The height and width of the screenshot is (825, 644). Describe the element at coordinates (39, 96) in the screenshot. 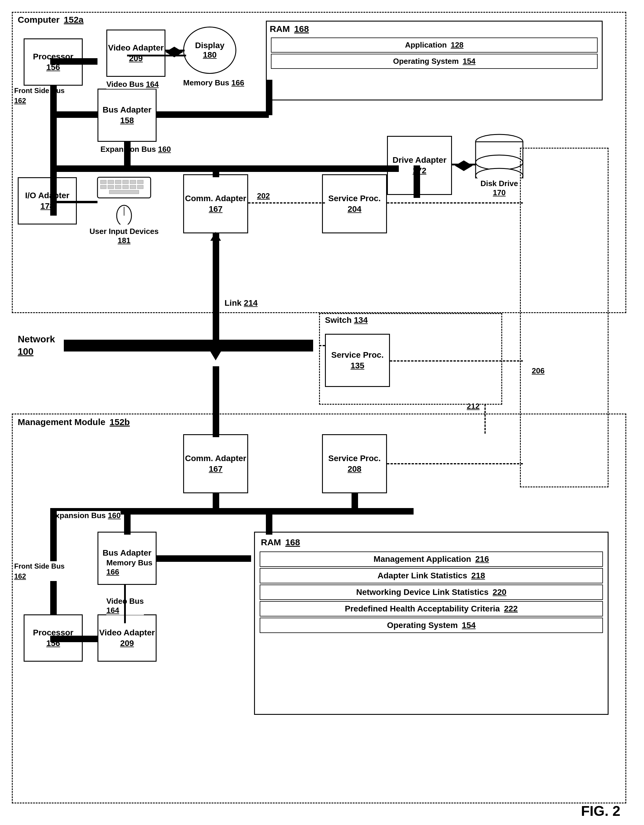

I see `front-side-bus-top-label: Front Side Bus 162` at that location.